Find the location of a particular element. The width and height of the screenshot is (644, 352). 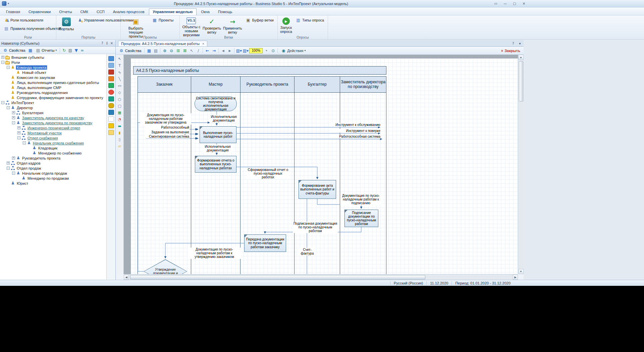

user-roles-button: ♟ Роли пользователя is located at coordinates (32, 20).